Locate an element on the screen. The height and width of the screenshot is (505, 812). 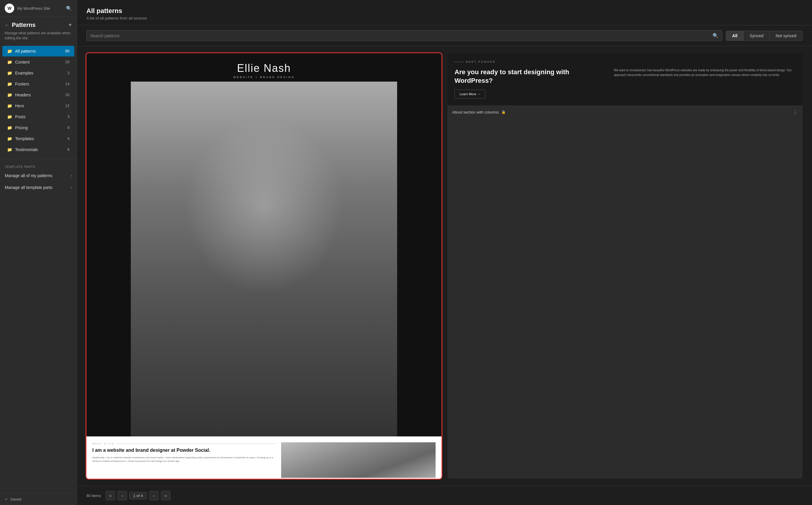
sidebar-item-testimonials: 📁 Testimonials 6 is located at coordinates (38, 150).